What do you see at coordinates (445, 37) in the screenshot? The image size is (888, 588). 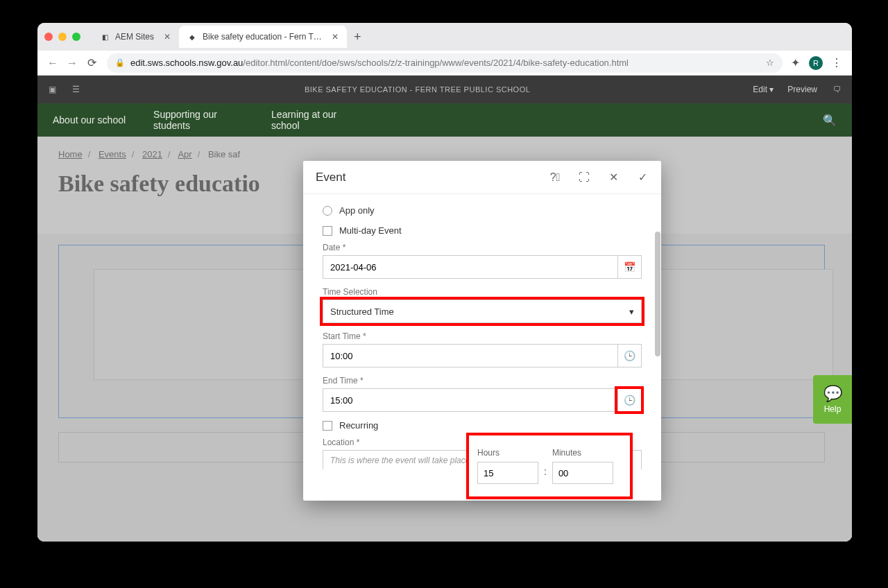 I see `chrome-tab-strip: ◧ AEM Sites ✕ ◆ Bike safety education - …` at bounding box center [445, 37].